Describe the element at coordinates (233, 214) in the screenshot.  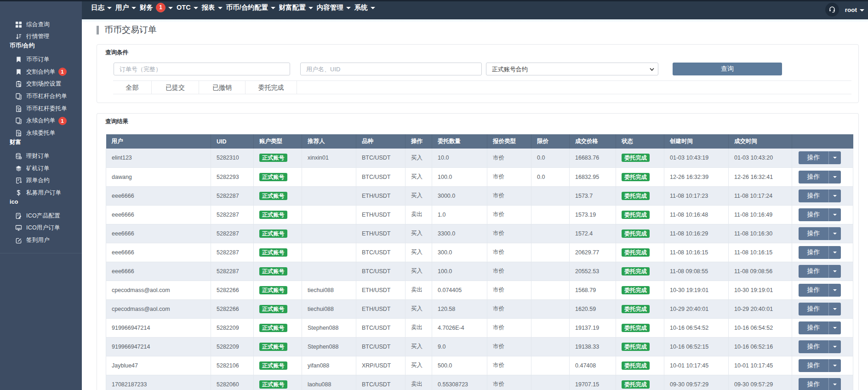
I see `cell-uid: 5282287` at that location.